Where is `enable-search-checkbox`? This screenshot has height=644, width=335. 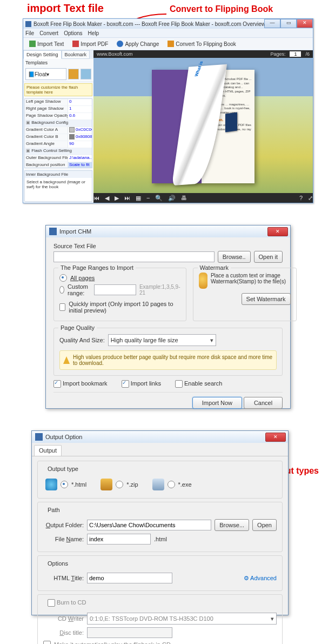 enable-search-checkbox is located at coordinates (179, 384).